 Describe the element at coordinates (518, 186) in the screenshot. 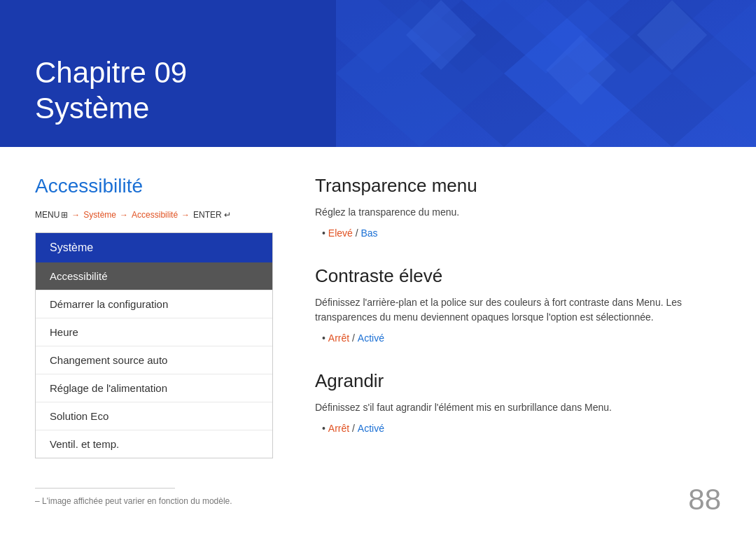

I see `transparence-title: Transparence menu` at that location.